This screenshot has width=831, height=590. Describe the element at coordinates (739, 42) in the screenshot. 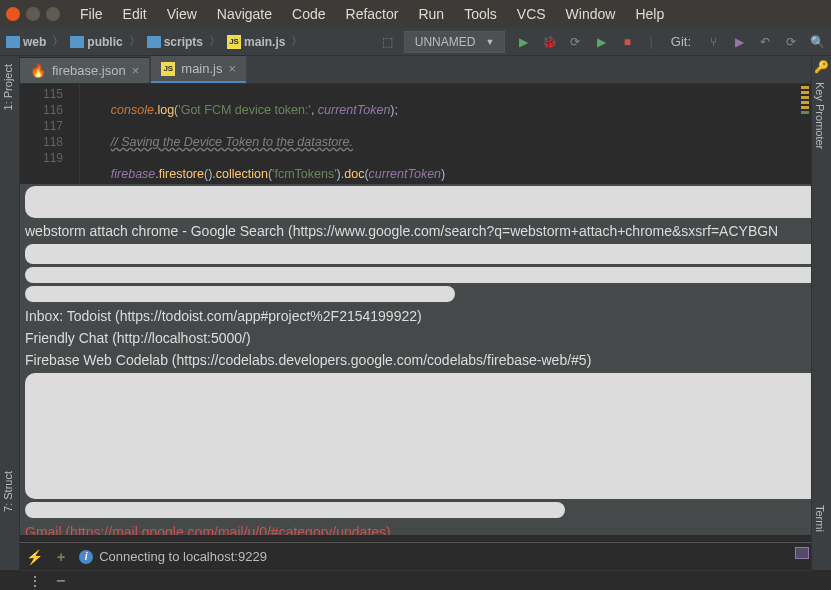

I see `git-commit-icon: ▶` at that location.